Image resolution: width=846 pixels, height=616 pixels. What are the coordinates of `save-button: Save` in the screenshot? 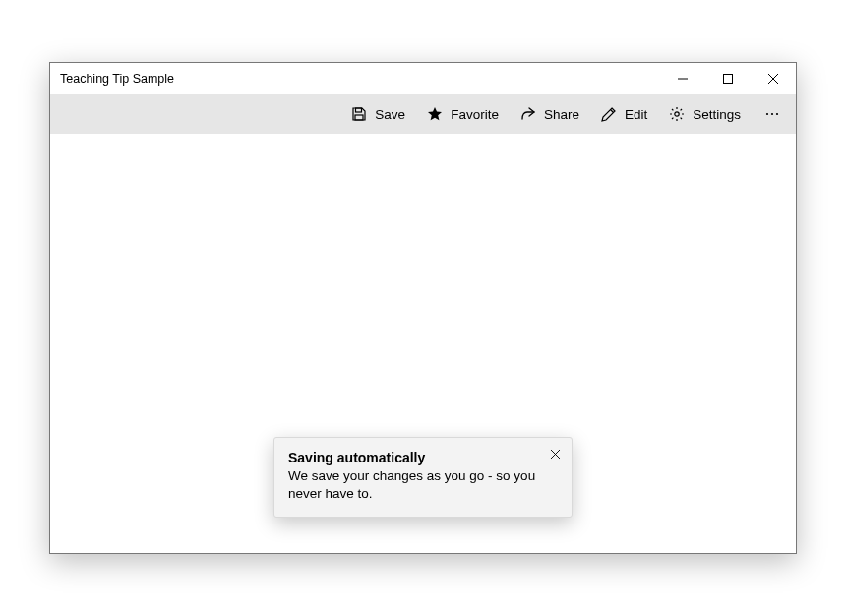 It's located at (378, 114).